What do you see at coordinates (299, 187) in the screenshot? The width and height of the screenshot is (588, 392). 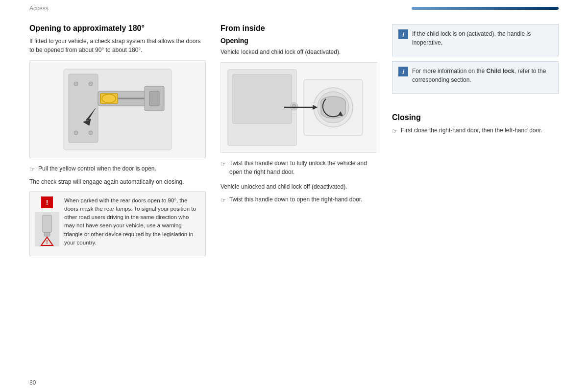 I see `middle-text2: Vehicle unlocked and child lock off (dea…` at bounding box center [299, 187].